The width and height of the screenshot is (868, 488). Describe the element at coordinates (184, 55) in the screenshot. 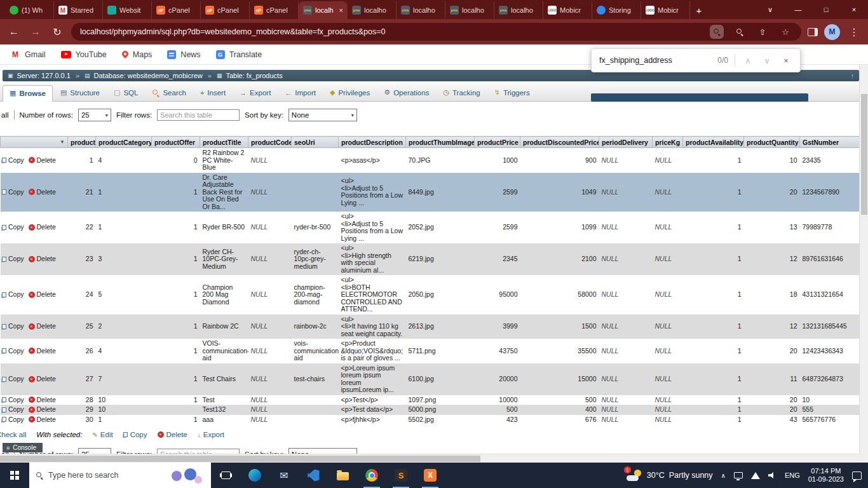

I see `bookmark-news: News` at that location.